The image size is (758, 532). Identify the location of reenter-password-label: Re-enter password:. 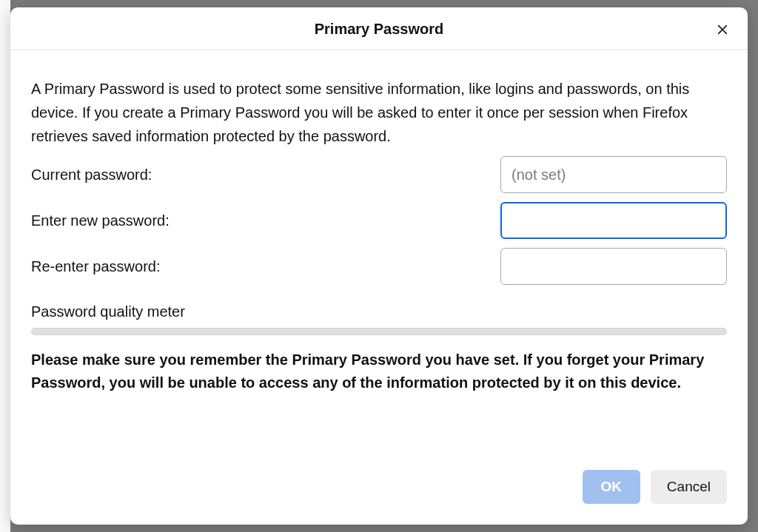
(96, 266).